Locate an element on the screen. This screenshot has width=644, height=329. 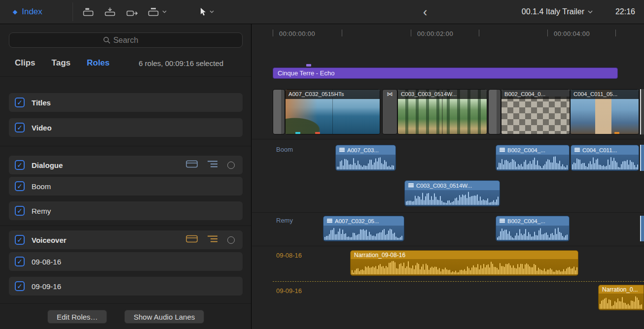
ruler-timecode: 00:00:04:00 is located at coordinates (572, 33).